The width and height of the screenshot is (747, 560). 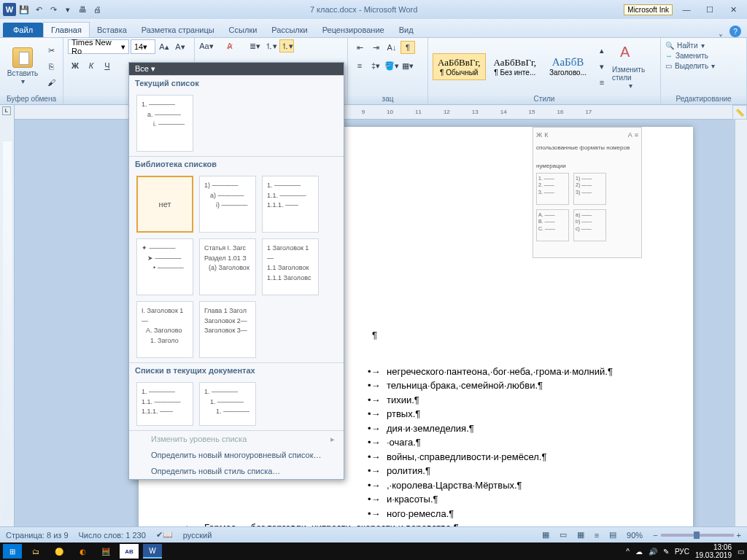 I want to click on align-icon: ≡, so click(x=360, y=66).